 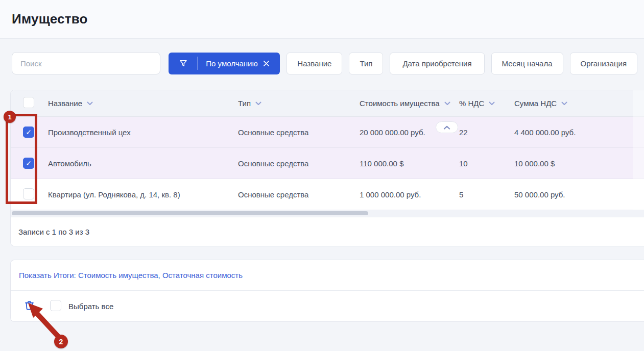 I want to click on horizontal-scrollbar-track, so click(x=327, y=213).